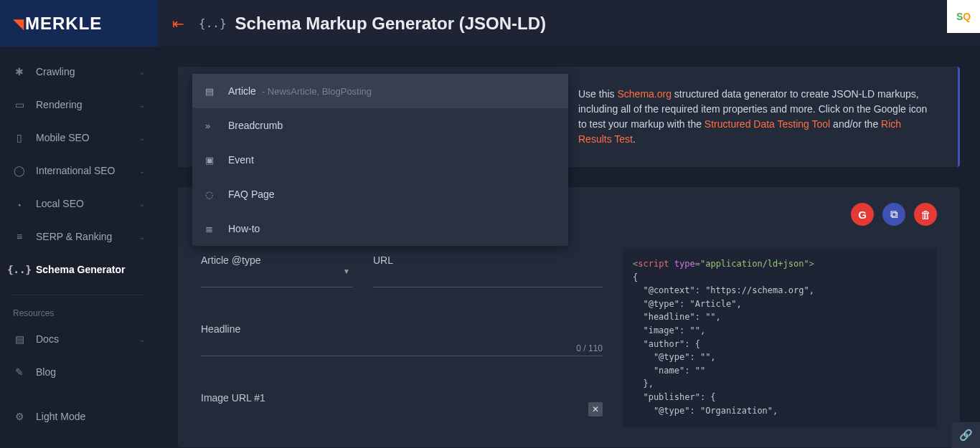  I want to click on field-label: URL, so click(488, 262).